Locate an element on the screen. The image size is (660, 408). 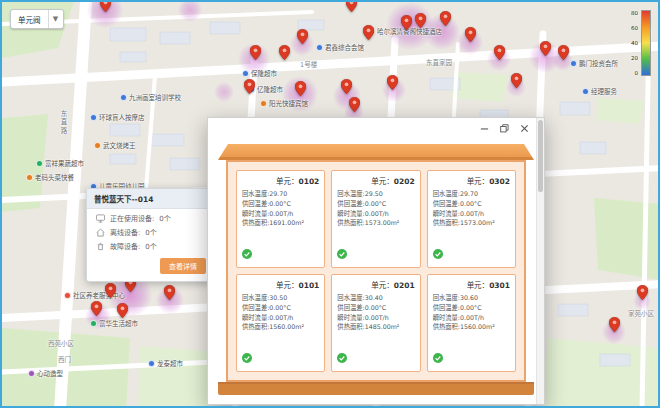
fault-device-icon is located at coordinates (100, 246).